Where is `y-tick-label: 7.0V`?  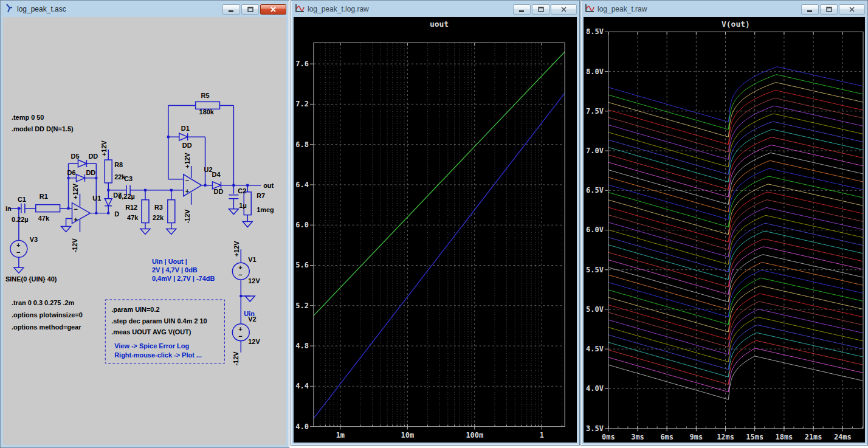
y-tick-label: 7.0V is located at coordinates (594, 151).